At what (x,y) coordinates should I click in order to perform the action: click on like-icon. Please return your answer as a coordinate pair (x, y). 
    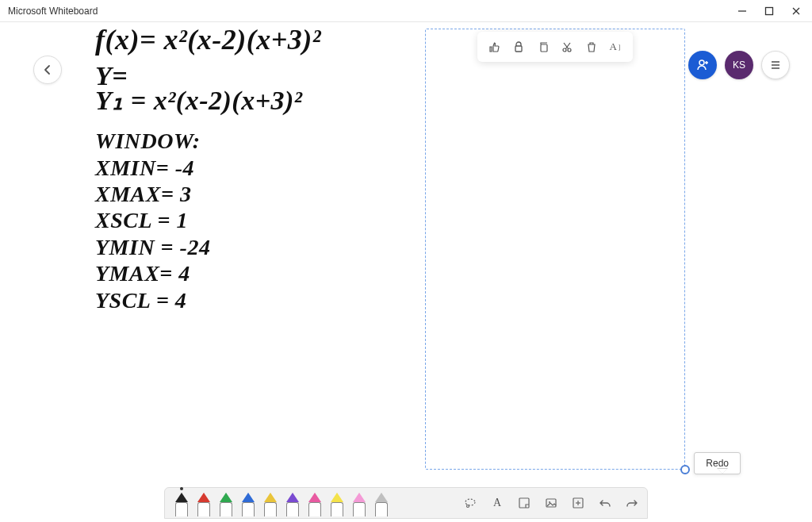
    Looking at the image, I should click on (494, 47).